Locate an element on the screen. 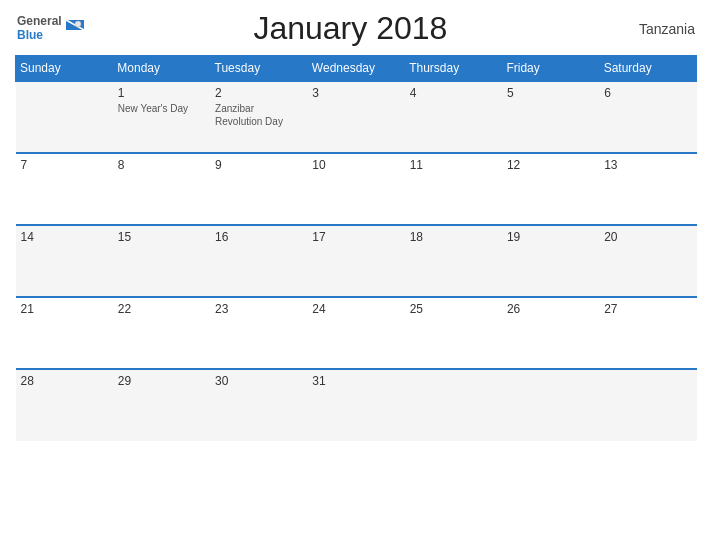 This screenshot has height=550, width=712. header-sunday: Sunday is located at coordinates (64, 69).